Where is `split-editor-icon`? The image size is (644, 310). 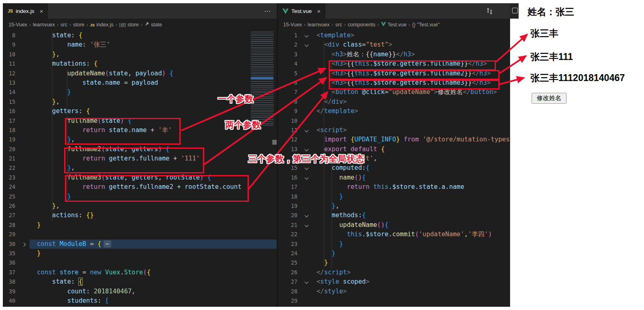
split-editor-icon is located at coordinates (515, 11).